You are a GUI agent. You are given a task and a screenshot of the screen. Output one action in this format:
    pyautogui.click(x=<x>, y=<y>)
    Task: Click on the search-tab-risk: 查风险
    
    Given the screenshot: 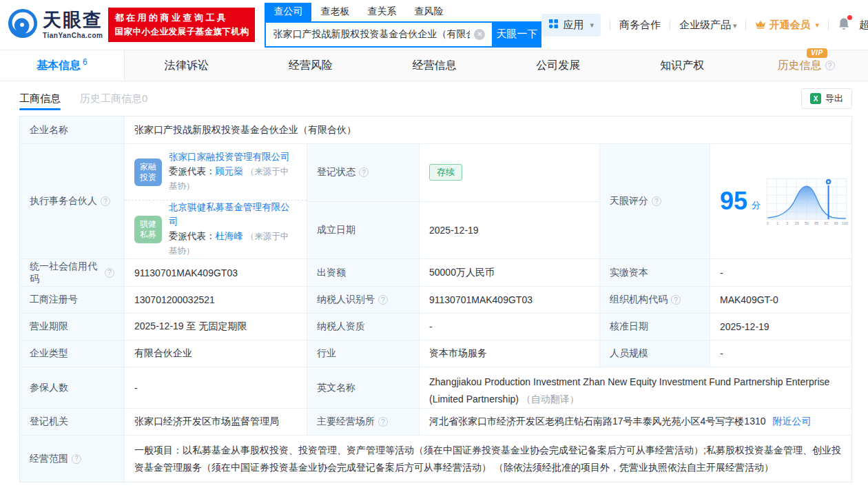 What is the action you would take?
    pyautogui.click(x=428, y=12)
    